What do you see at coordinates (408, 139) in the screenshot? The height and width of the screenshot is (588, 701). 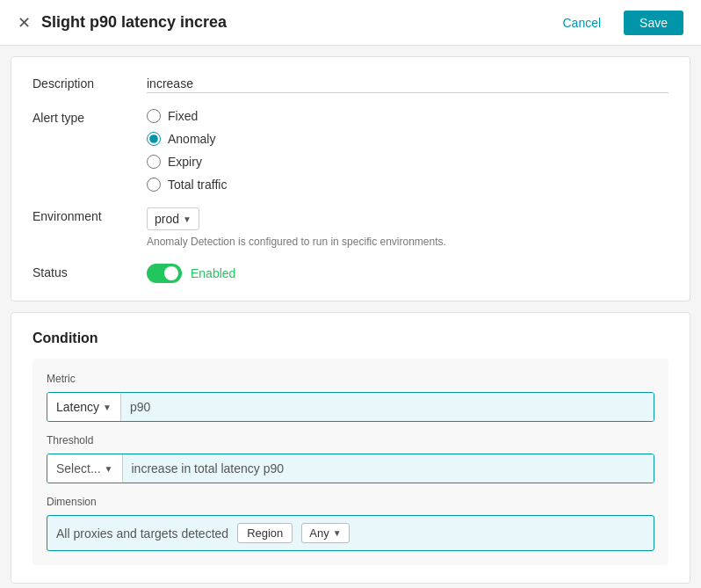 I see `radio-anomaly: Anomaly` at bounding box center [408, 139].